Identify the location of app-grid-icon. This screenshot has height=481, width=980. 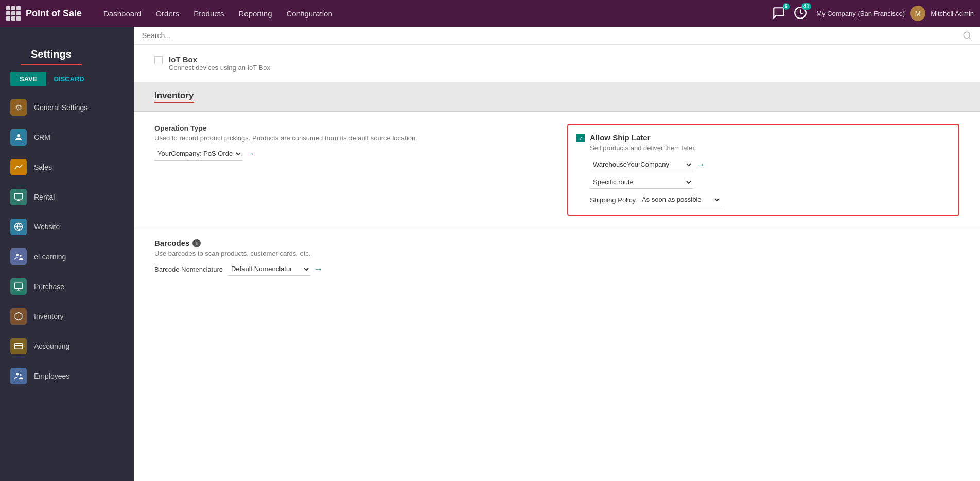
(13, 13).